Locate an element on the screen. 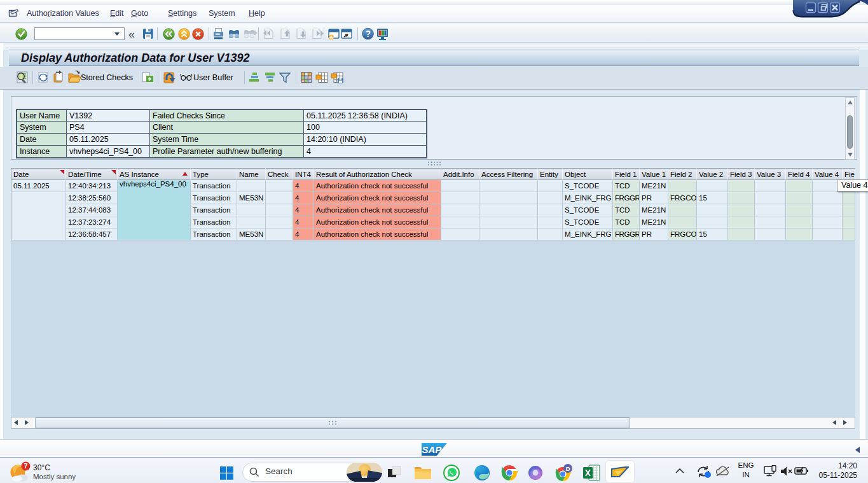  svg-text: D is located at coordinates (568, 468).